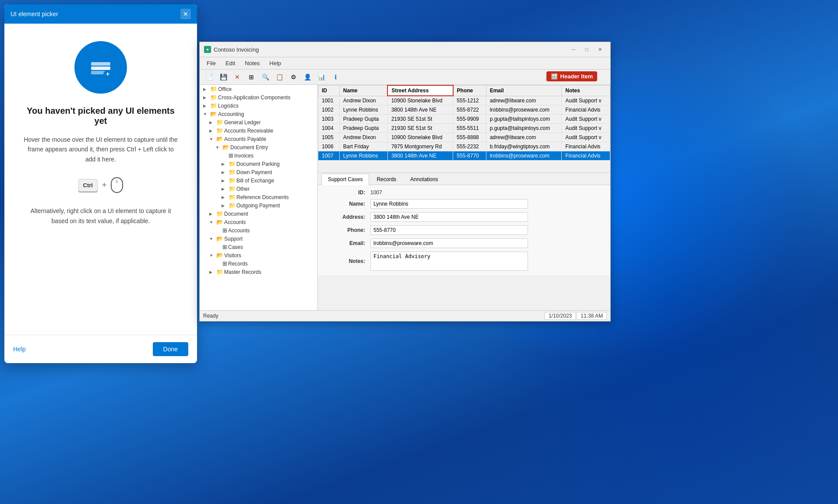  I want to click on toolbar-grid-button: ⊞, so click(251, 77).